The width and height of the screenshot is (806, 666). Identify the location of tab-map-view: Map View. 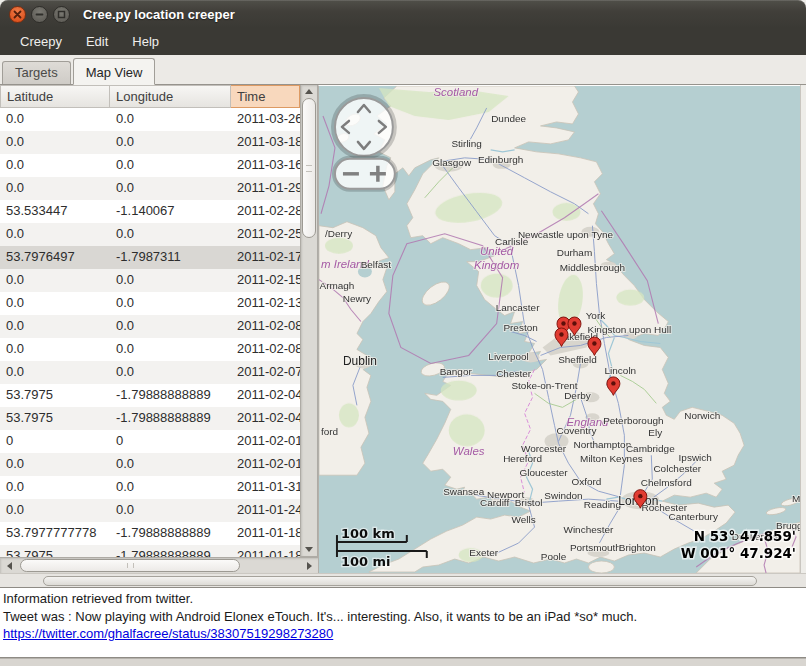
(114, 72).